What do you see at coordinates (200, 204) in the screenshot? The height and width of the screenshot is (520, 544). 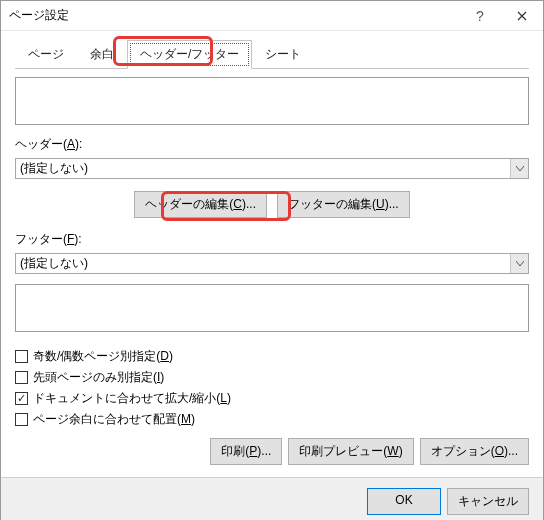 I see `header-edit-button: ヘッダーの編集(C)...` at bounding box center [200, 204].